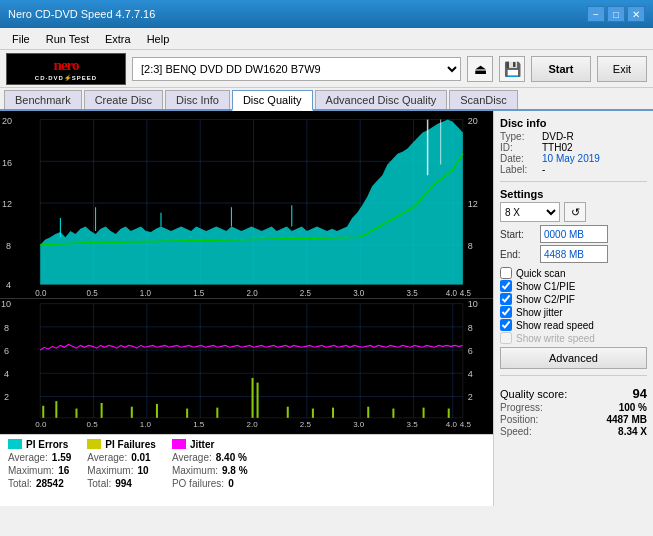 The height and width of the screenshot is (536, 653). I want to click on speed-row-quality: Speed: 8.34 X, so click(574, 432).